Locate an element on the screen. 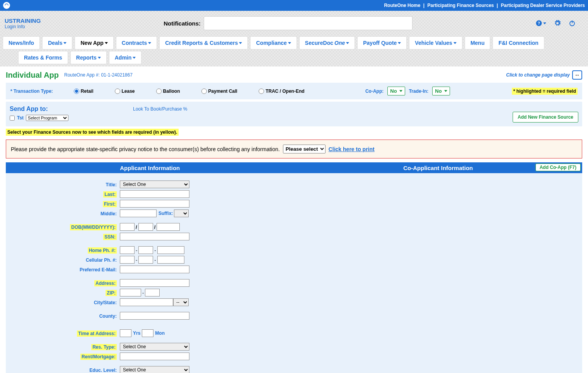 This screenshot has width=588, height=373. state-select: -- is located at coordinates (181, 302).